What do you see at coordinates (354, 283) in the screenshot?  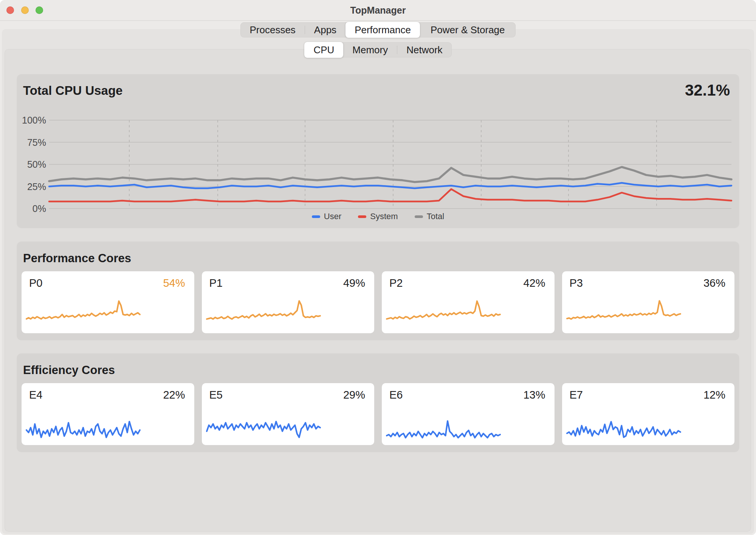 I see `core-usage-value: 49%` at bounding box center [354, 283].